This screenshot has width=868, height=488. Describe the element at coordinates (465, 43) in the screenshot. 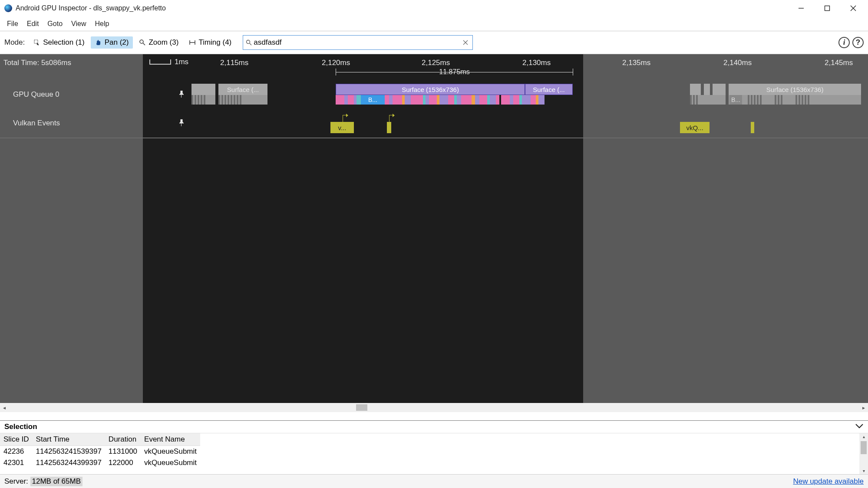

I see `search-clear-button` at that location.